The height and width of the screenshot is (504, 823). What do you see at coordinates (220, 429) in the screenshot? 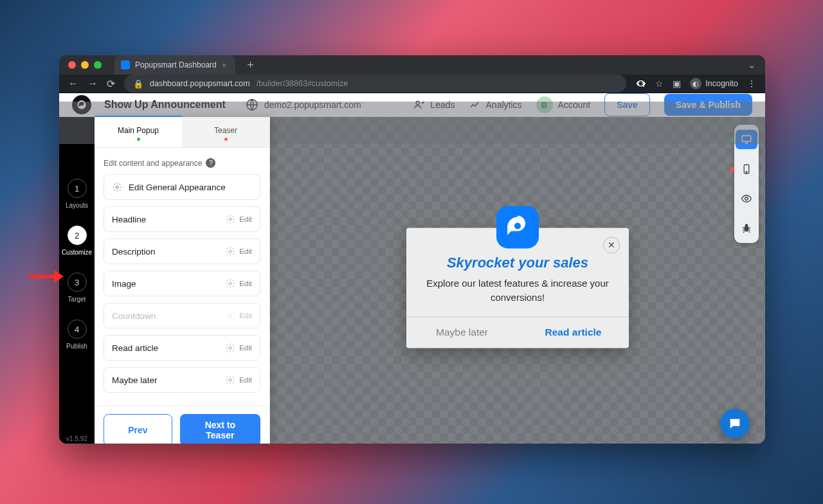
I see `next-button: Next to Teaser` at bounding box center [220, 429].